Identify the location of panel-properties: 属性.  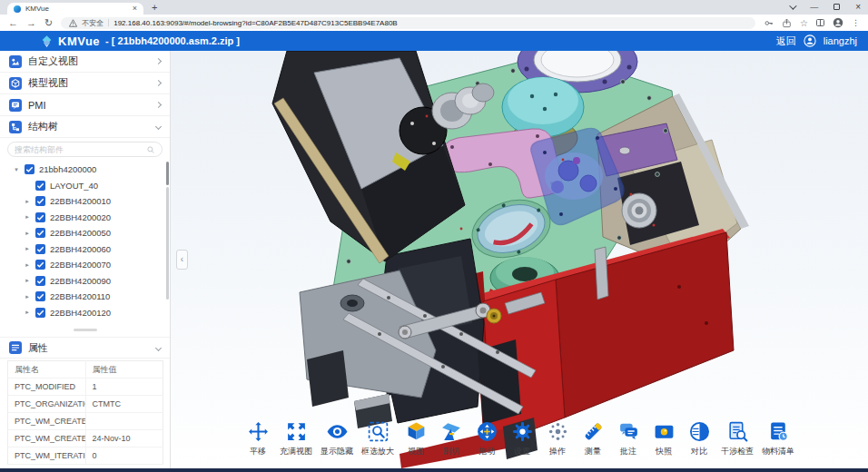
(85, 348).